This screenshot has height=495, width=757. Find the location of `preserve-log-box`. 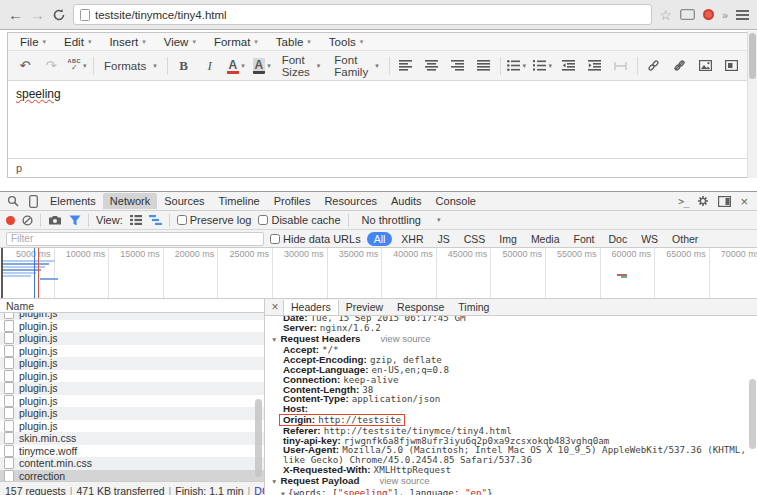

preserve-log-box is located at coordinates (182, 220).